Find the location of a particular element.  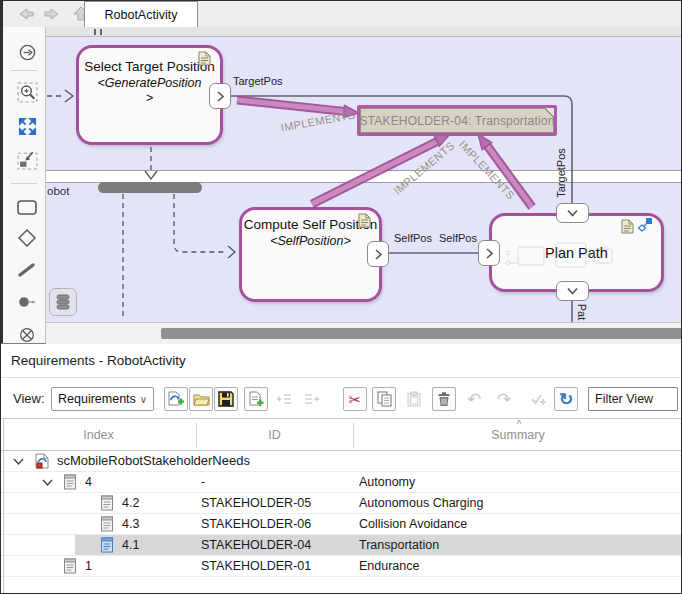

data-overlay-button is located at coordinates (63, 302).